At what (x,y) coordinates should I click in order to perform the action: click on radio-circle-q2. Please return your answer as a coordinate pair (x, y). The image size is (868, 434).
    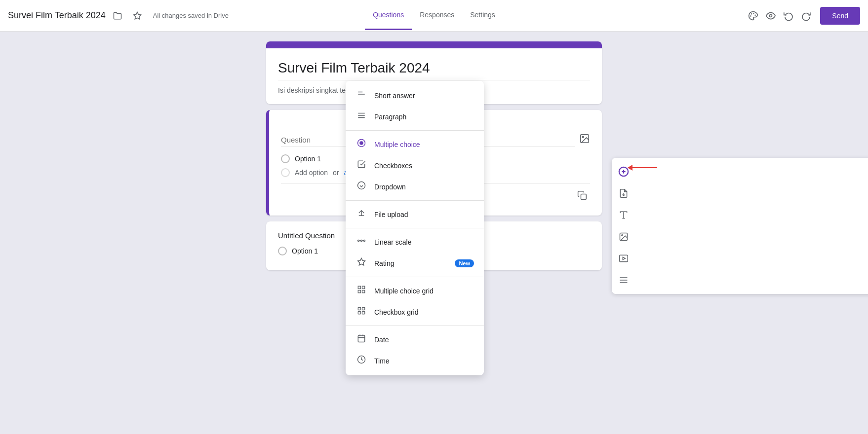
    Looking at the image, I should click on (282, 251).